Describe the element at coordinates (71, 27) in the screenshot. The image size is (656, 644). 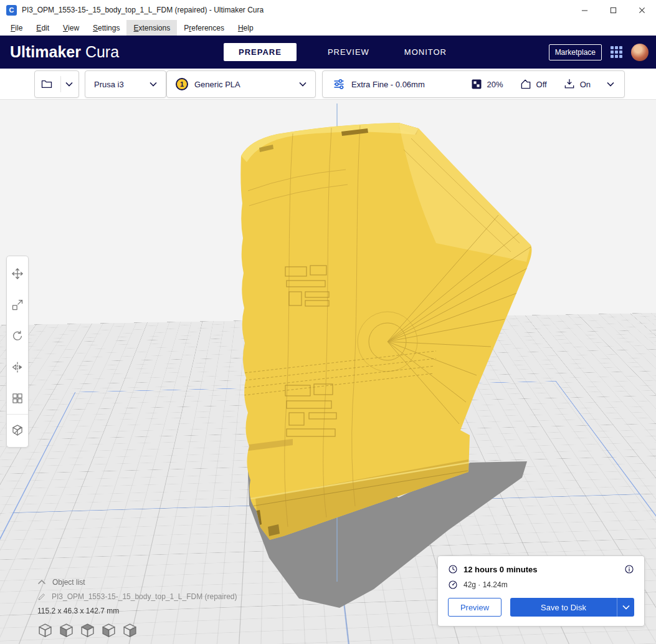
I see `menu-view: View` at that location.